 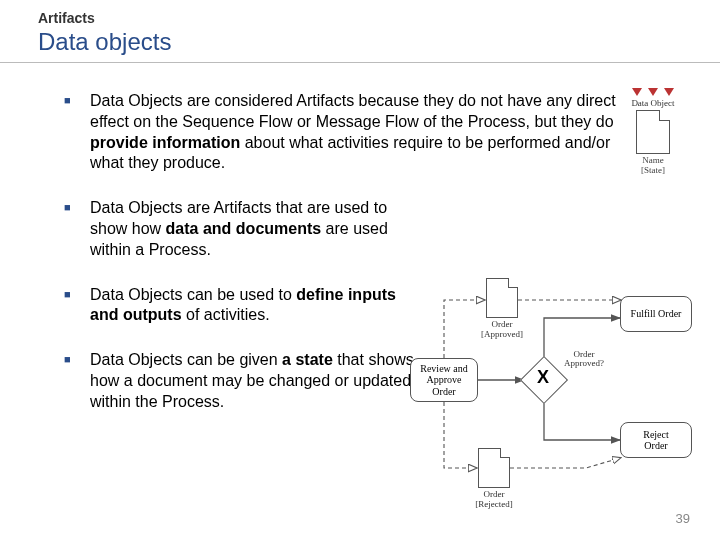 What do you see at coordinates (653, 171) in the screenshot?
I see `data-object-state: [State]` at bounding box center [653, 171].